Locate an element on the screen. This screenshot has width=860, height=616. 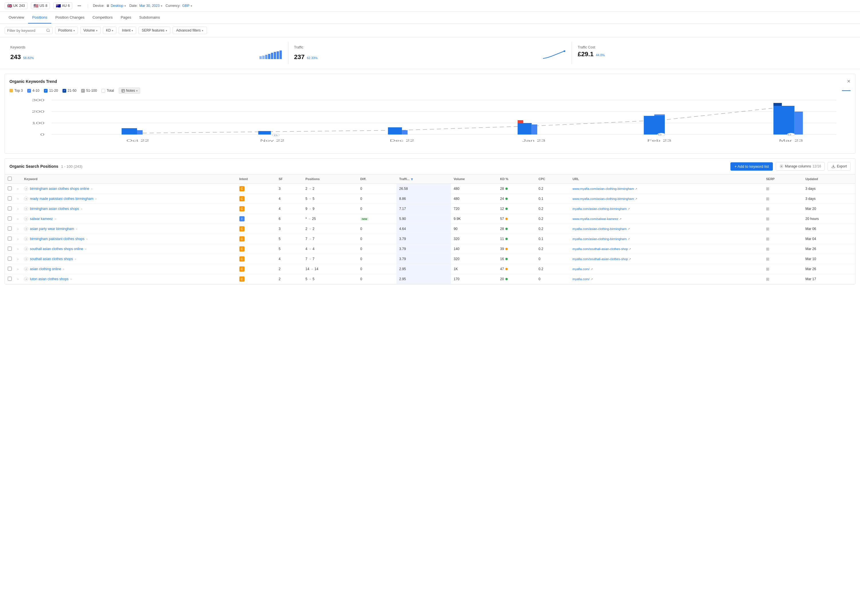
th-volume: Volume is located at coordinates (474, 179).